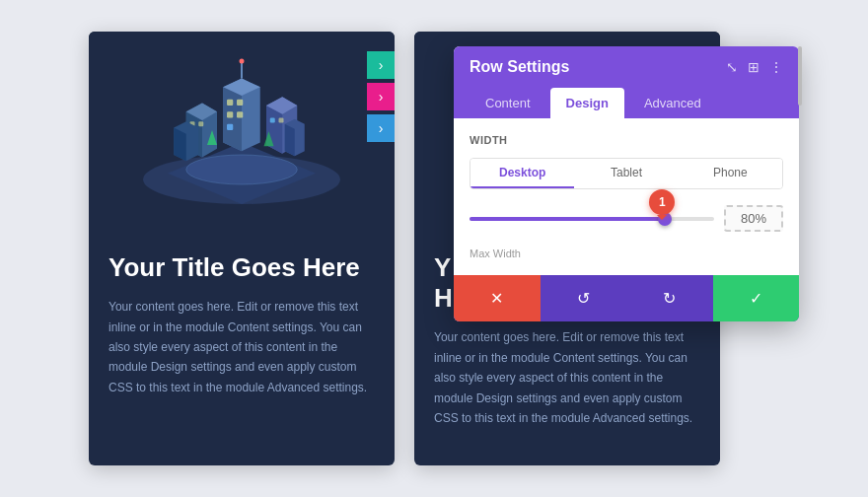 Image resolution: width=868 pixels, height=497 pixels. I want to click on side-button-pink: ›, so click(381, 97).